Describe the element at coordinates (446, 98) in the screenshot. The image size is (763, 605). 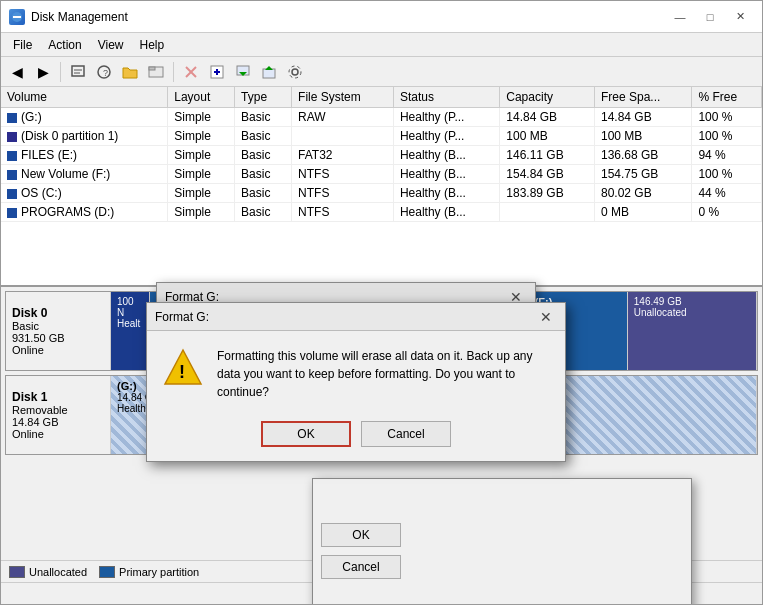
I see `col-status: Status` at that location.